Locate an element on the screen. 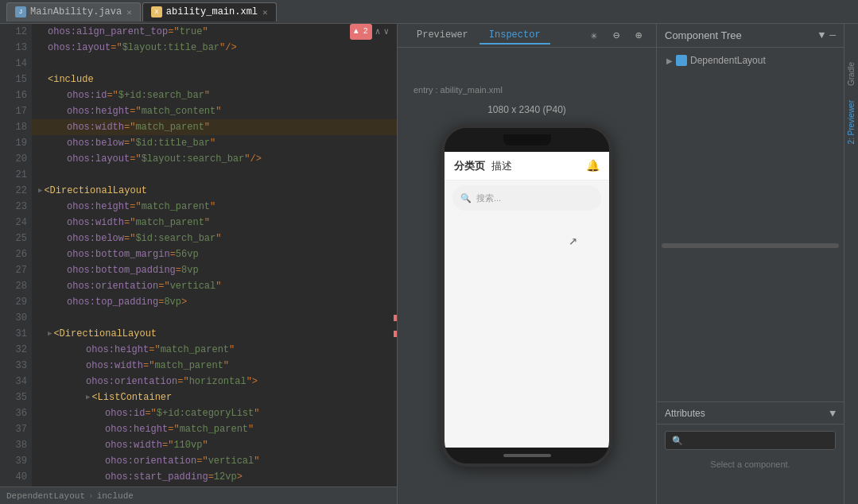  tree-item-label: DependentLayout is located at coordinates (728, 60).